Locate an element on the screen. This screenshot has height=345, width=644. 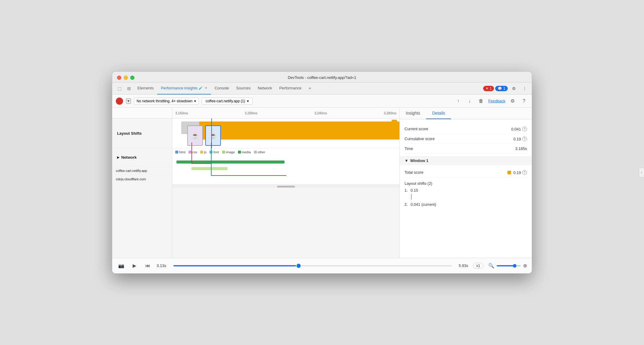
ls-connector-line is located at coordinates (468, 197).